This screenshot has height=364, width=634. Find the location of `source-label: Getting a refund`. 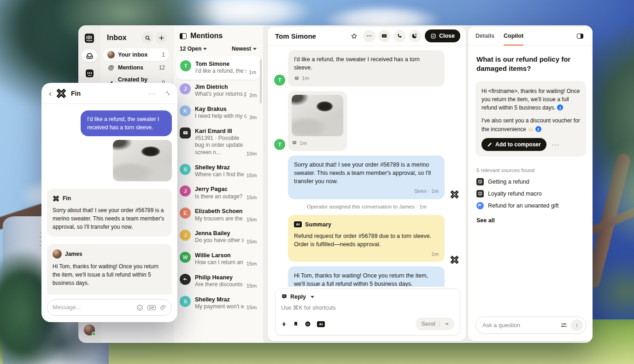

source-label: Getting a refund is located at coordinates (509, 182).